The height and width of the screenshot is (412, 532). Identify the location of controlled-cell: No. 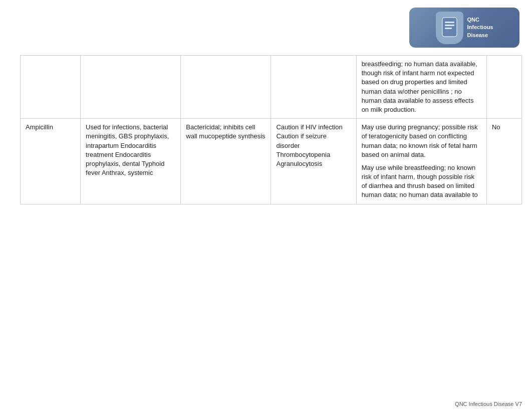
(504, 161).